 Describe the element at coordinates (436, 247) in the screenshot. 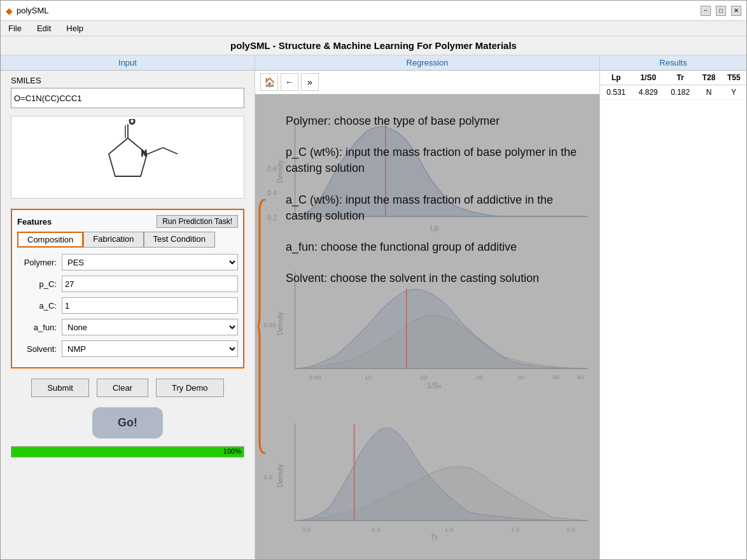

I see `tooltip-afun: a_fun: choose the functional group of ad…` at that location.